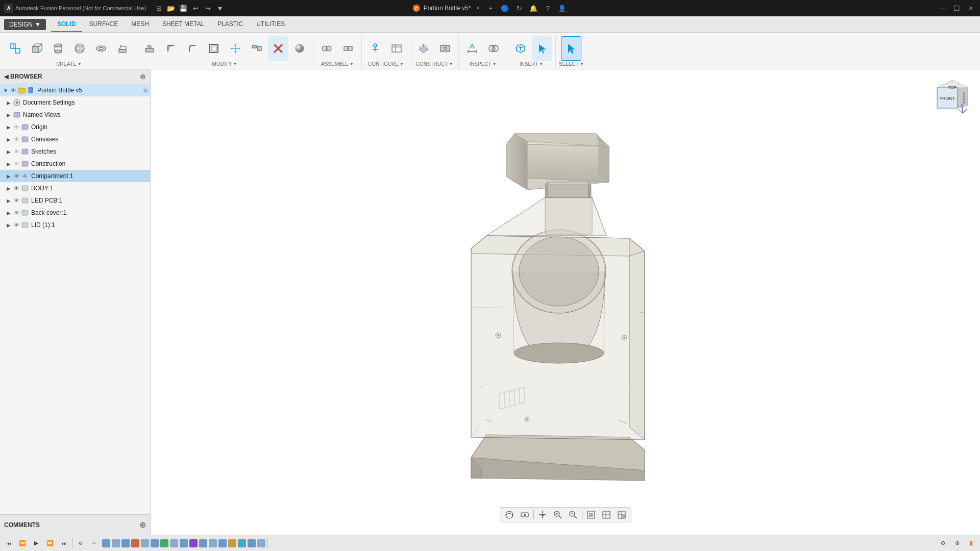  Describe the element at coordinates (957, 543) in the screenshot. I see `timeline-zoom-in: ⊕` at that location.